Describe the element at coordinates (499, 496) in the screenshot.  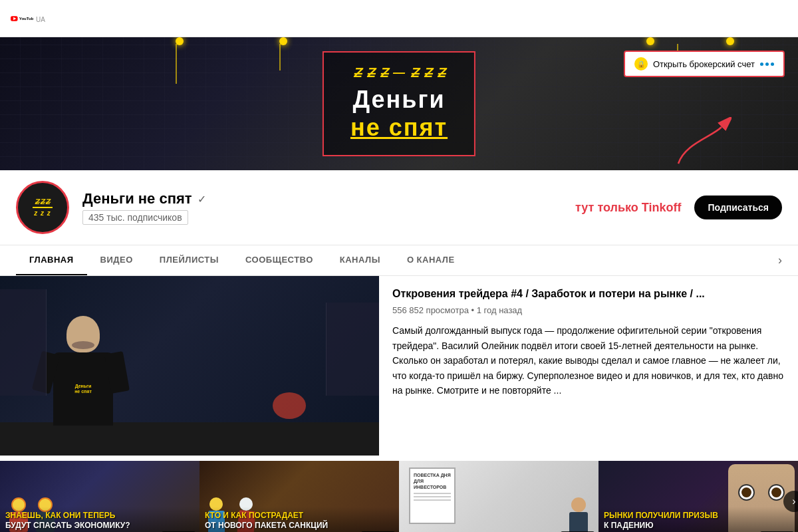
I see `thumbnail-item-3: ПОВЕСТКА ДНЯ ДЛЯ ИНВЕСТОРОВ 3:41:41` at that location.